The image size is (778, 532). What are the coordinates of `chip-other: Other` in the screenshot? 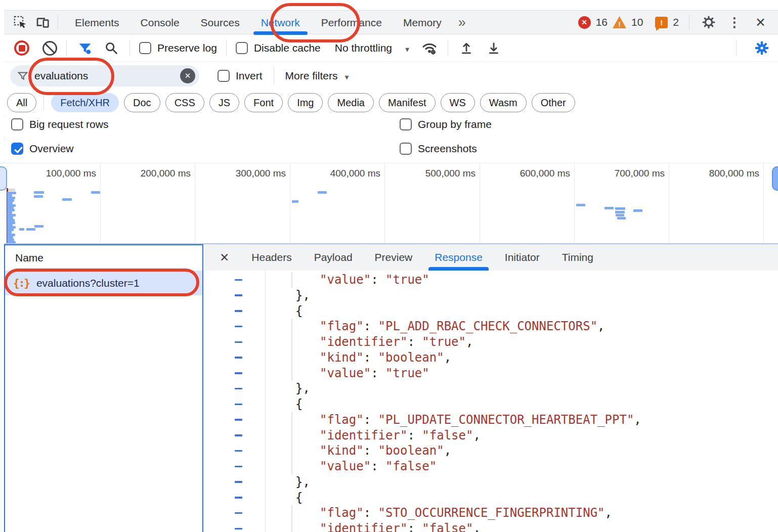 It's located at (553, 103).